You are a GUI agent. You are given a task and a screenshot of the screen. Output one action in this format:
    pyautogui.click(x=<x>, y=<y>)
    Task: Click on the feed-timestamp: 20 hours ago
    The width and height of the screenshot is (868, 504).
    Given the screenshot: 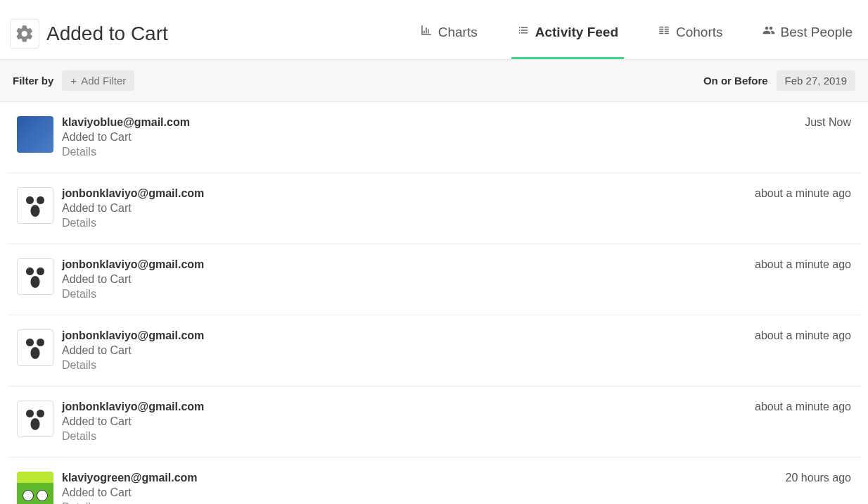 What is the action you would take?
    pyautogui.click(x=819, y=478)
    